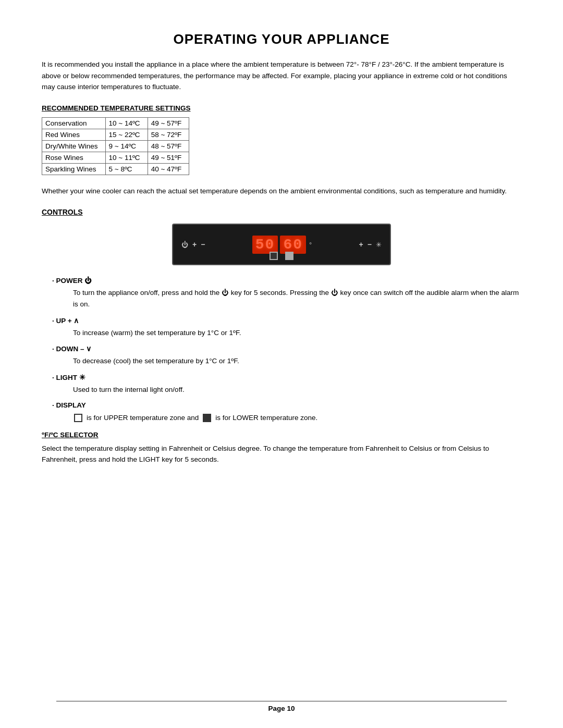 The height and width of the screenshot is (728, 563). What do you see at coordinates (116, 157) in the screenshot?
I see `table-row: Rose Wines10 ~ 11ºC49 ~ 51ºF` at bounding box center [116, 157].